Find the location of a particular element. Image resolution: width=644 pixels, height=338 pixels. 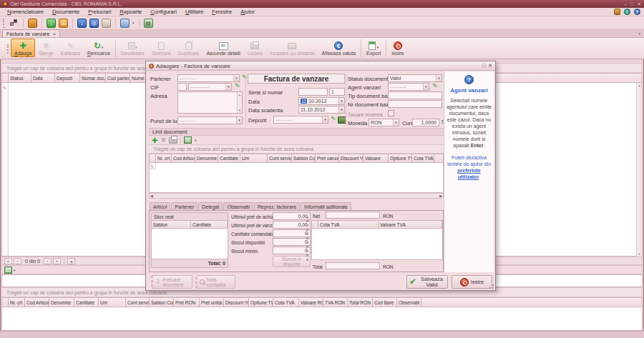

add-line-icon: ✚ is located at coordinates (155, 140).